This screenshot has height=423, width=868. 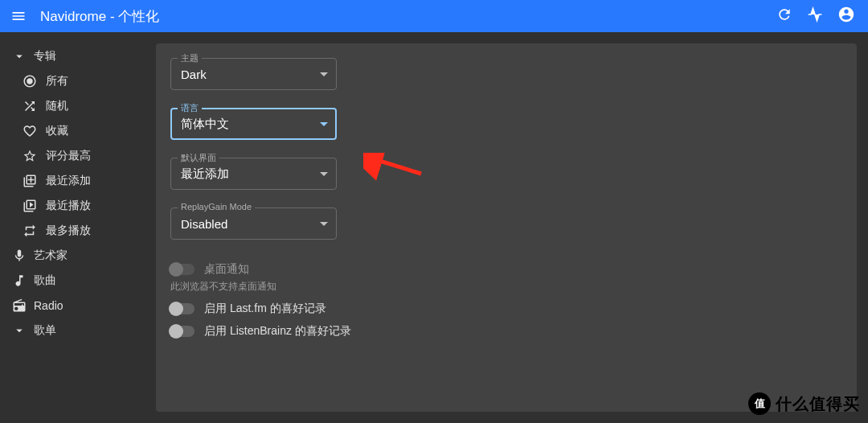 I want to click on account-icon, so click(x=846, y=14).